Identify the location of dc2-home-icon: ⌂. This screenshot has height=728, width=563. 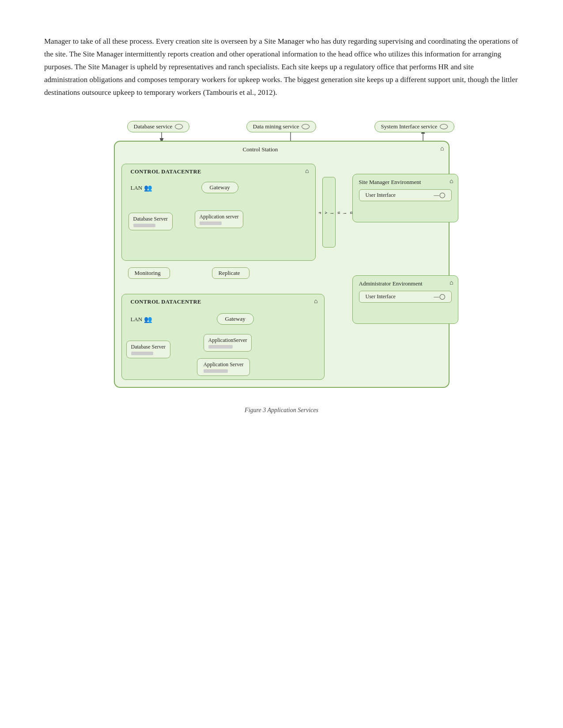
(316, 301).